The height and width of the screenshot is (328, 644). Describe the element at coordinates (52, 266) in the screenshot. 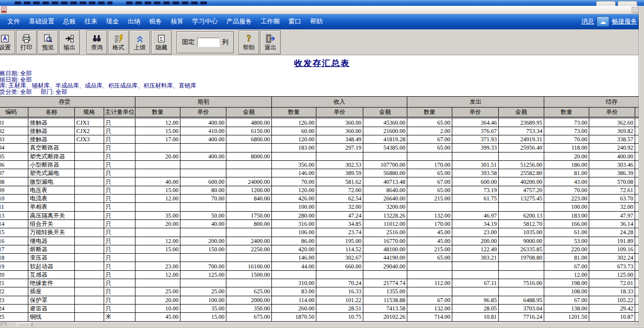

I see `table-cell: 软起动器` at that location.